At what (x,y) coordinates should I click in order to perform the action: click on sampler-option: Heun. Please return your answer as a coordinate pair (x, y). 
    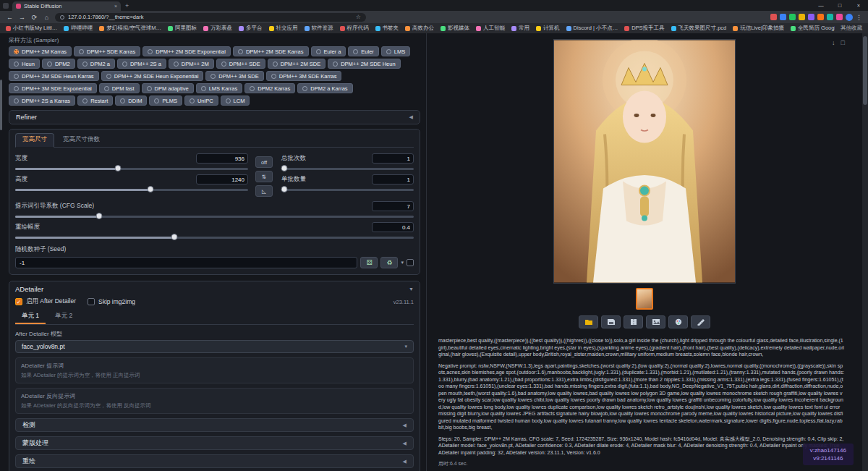
    Looking at the image, I should click on (25, 64).